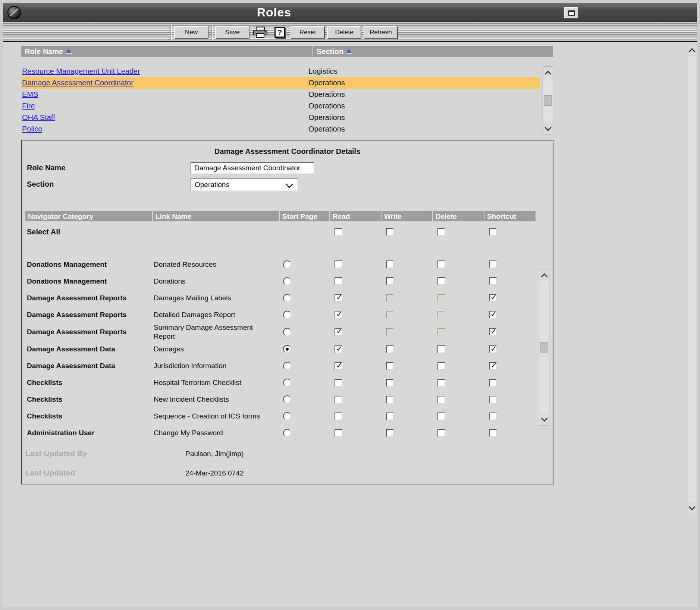 Image resolution: width=700 pixels, height=610 pixels. Describe the element at coordinates (280, 95) in the screenshot. I see `table-row: EMS Operations` at that location.